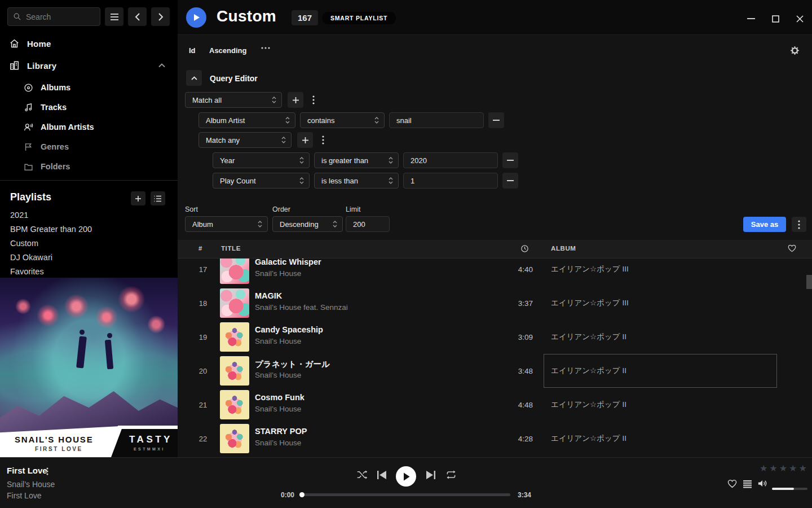 This screenshot has width=812, height=508. What do you see at coordinates (89, 231) in the screenshot?
I see `playlist-item: BPM Greater than 200` at bounding box center [89, 231].